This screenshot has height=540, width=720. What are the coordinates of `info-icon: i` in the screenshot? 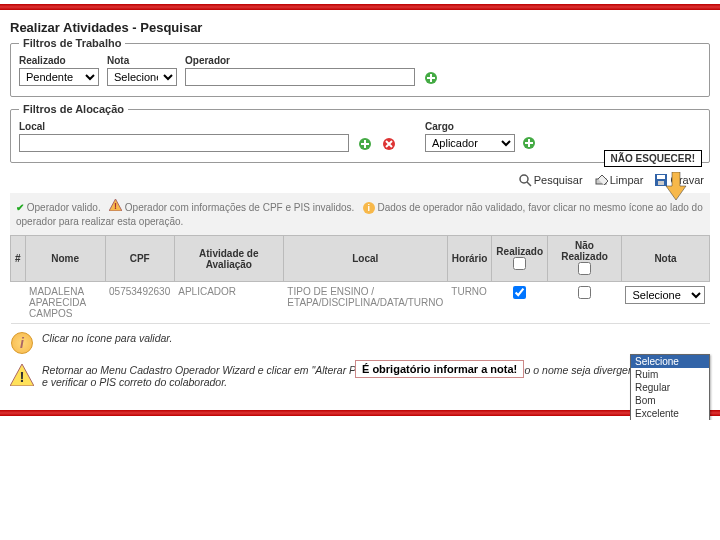 It's located at (369, 208).